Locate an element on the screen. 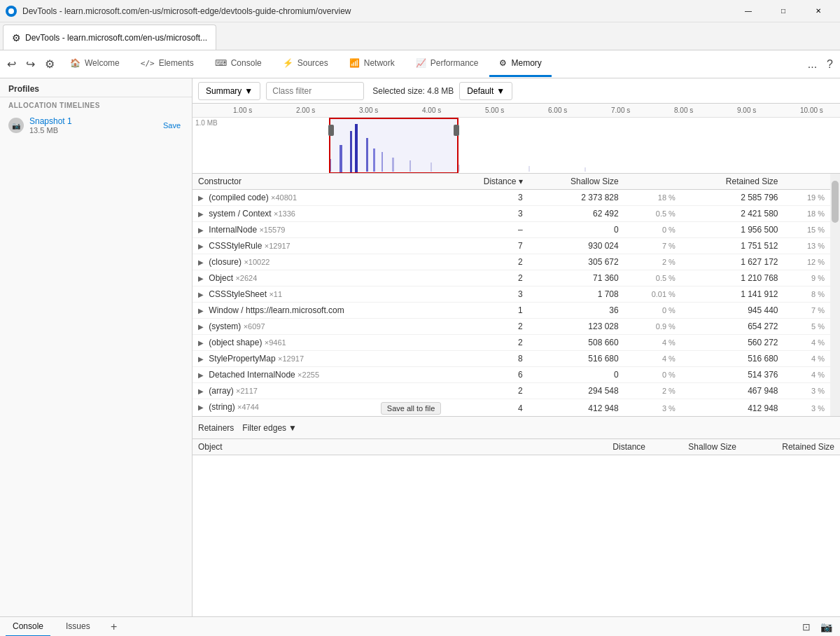 This screenshot has width=840, height=636. cell-shallow-pct: 0 % is located at coordinates (652, 230).